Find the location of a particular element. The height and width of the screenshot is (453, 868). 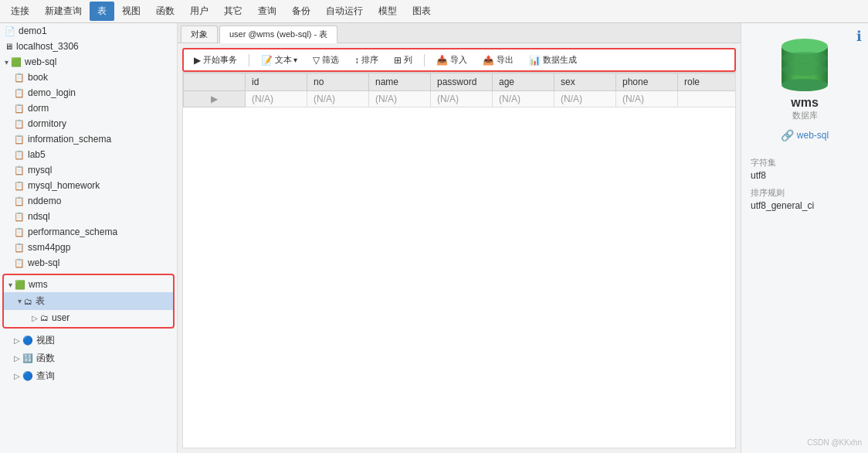

conn-icon: 🔗 is located at coordinates (788, 135).